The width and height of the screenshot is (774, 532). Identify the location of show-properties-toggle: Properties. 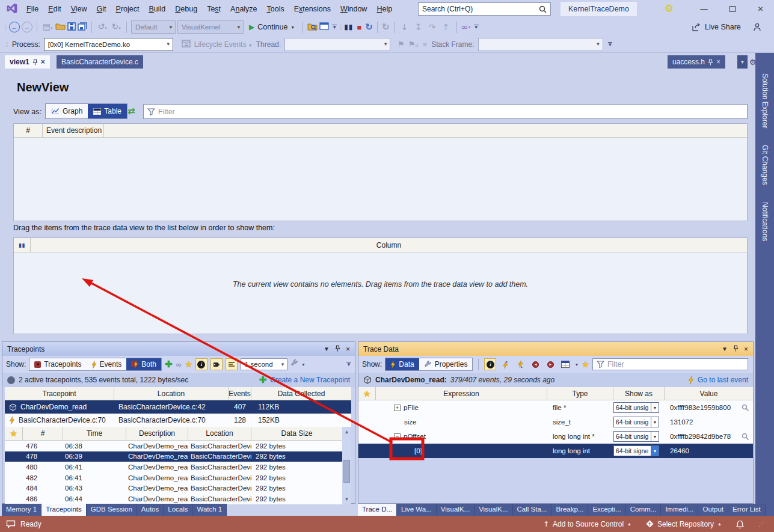
(446, 364).